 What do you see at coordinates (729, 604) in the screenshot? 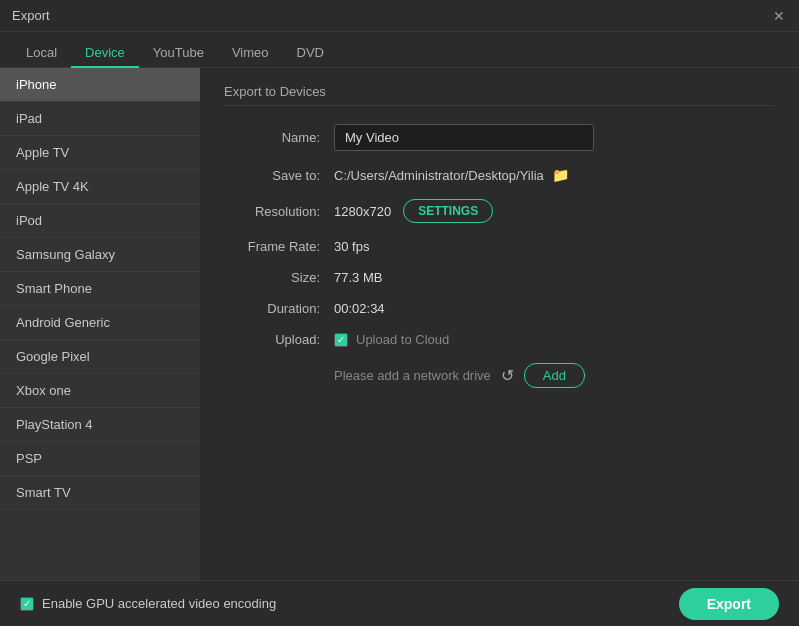
I see `export-button: Export` at bounding box center [729, 604].